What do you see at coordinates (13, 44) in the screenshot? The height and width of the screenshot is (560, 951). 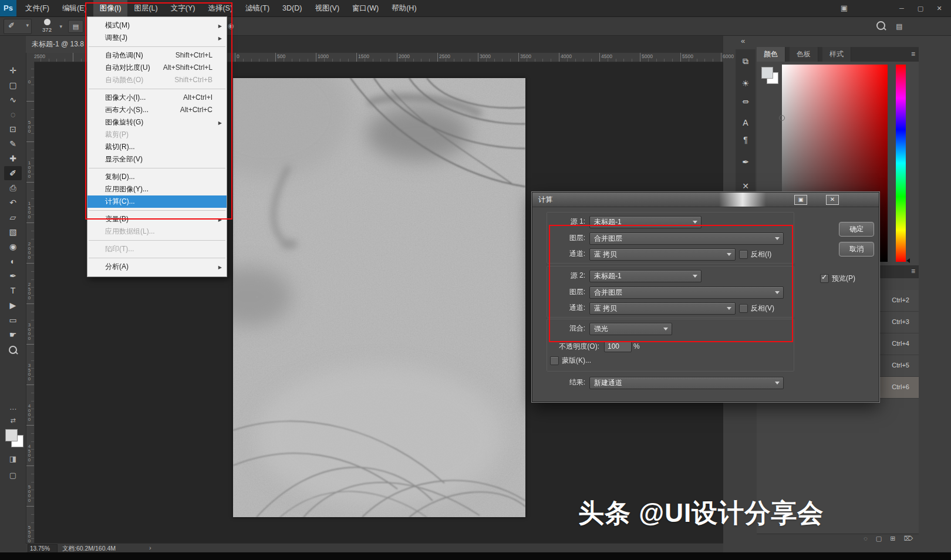 I see `toolbar-header` at bounding box center [13, 44].